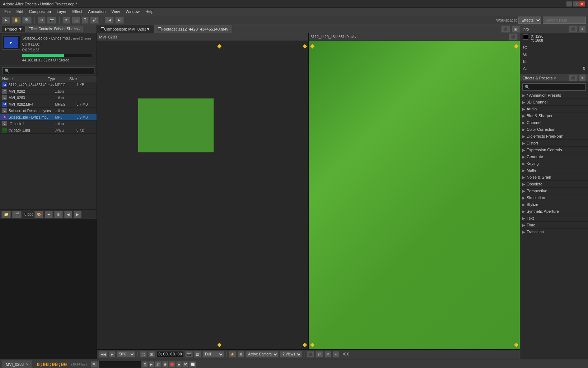 The height and width of the screenshot is (368, 588). What do you see at coordinates (189, 354) in the screenshot?
I see `snapshot: 📷` at bounding box center [189, 354].